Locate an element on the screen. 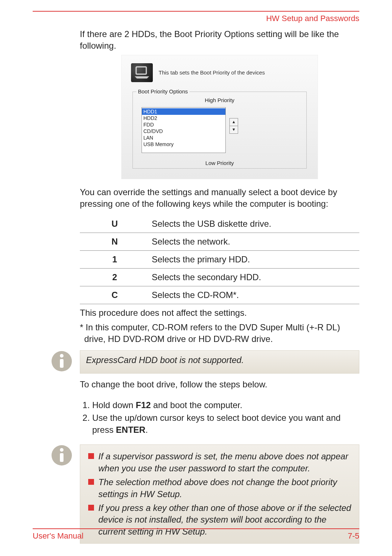  table-row: 1Selects the primary HDD. is located at coordinates (220, 259).